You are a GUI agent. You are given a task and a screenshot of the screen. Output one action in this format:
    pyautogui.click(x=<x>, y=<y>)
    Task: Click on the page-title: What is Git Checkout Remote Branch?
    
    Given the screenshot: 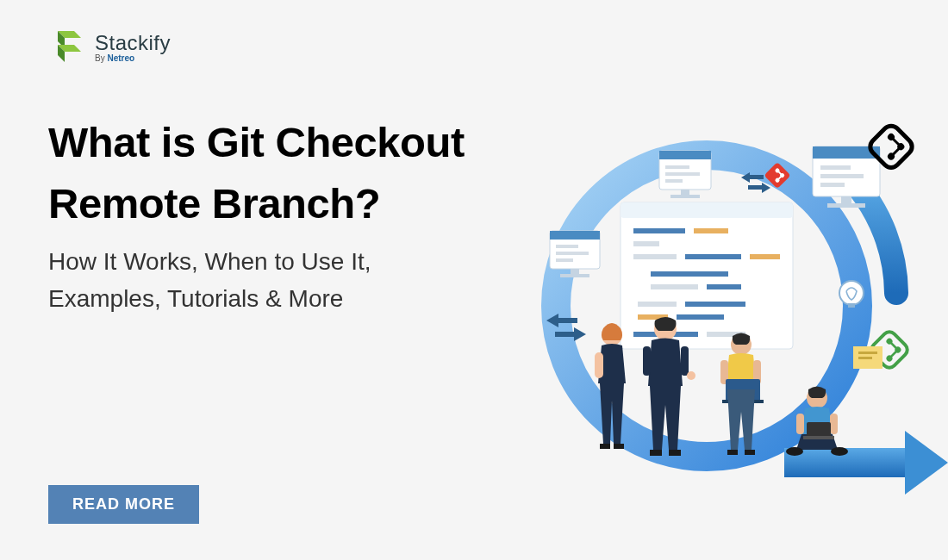 What is the action you would take?
    pyautogui.click(x=290, y=173)
    